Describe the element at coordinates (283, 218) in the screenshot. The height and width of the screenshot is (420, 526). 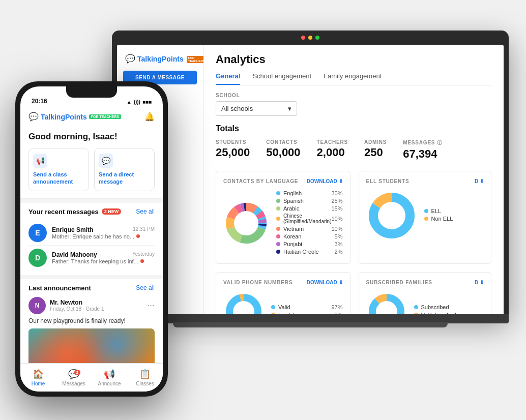
I see `chart-contacts-by-language: CONTACTS BY LANGUAGE DOWNLOAD ⬇` at that location.